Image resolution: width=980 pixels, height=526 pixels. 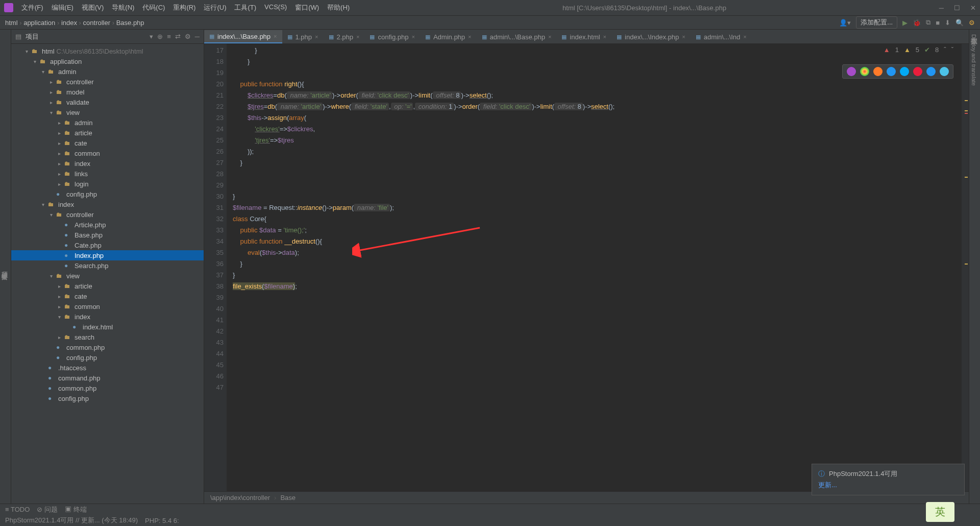 I want to click on crumb-namespace: \app\index\controller, so click(x=240, y=497).